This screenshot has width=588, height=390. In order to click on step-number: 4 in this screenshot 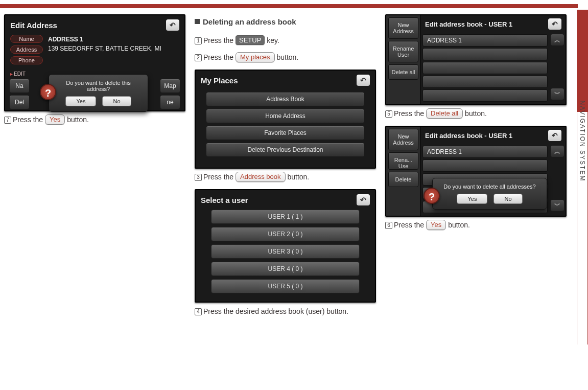, I will do `click(198, 312)`.